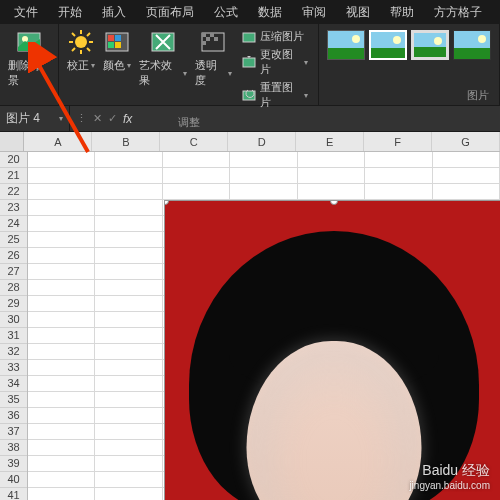  I want to click on row-header: 33, so click(14, 368).